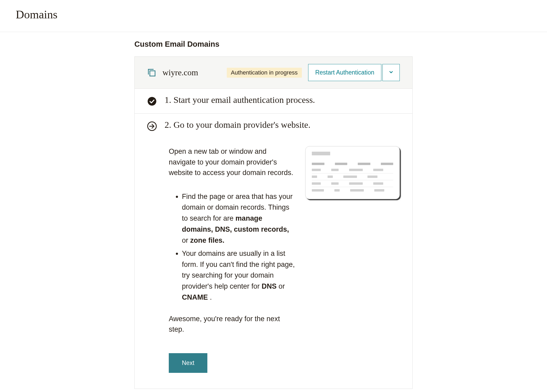  I want to click on step-2-intro: Open a new tab or window and navigate to…, so click(232, 162).